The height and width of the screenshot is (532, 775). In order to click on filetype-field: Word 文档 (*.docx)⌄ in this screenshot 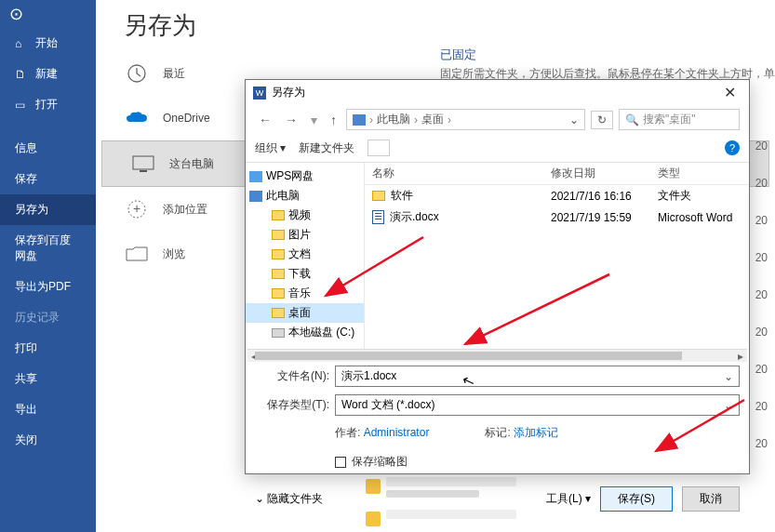, I will do `click(538, 406)`.